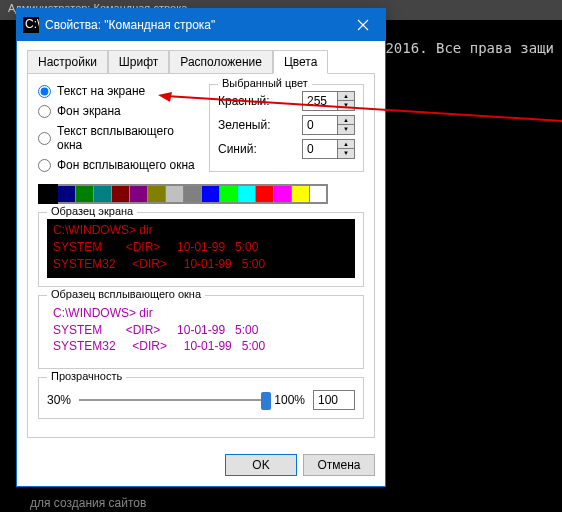 Image resolution: width=562 pixels, height=512 pixels. What do you see at coordinates (88, 503) in the screenshot?
I see `console-bottom-text: для создания сайтов` at bounding box center [88, 503].